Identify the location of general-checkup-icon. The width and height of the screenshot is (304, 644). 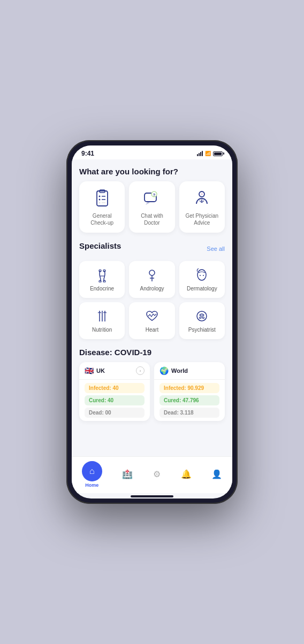
(102, 198).